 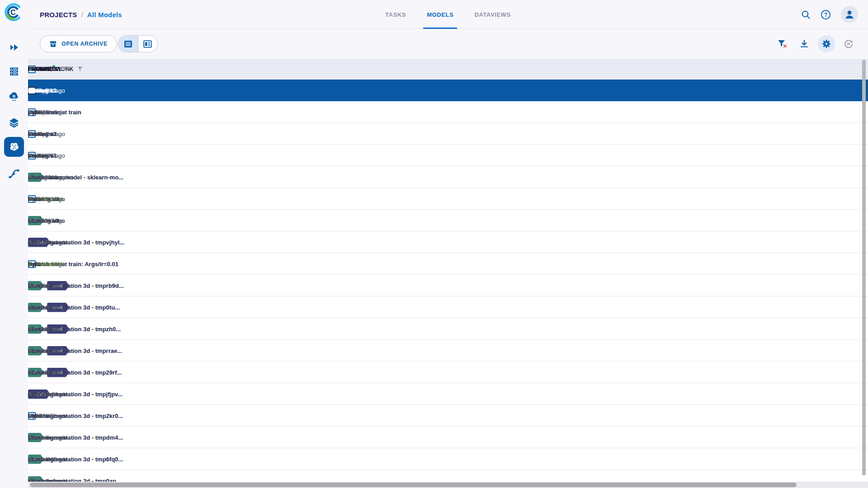 I want to click on filter-framework-icon, so click(x=80, y=69).